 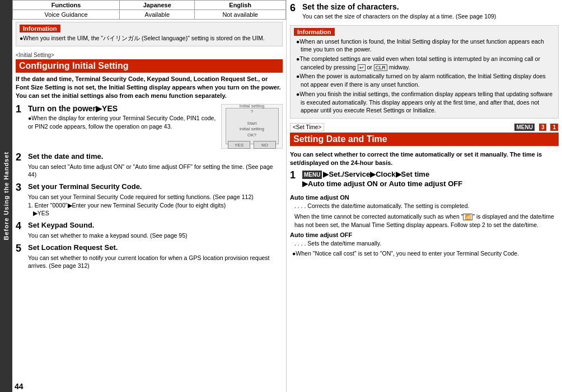 What do you see at coordinates (241, 15) in the screenshot?
I see `cell-english: Not available` at bounding box center [241, 15].